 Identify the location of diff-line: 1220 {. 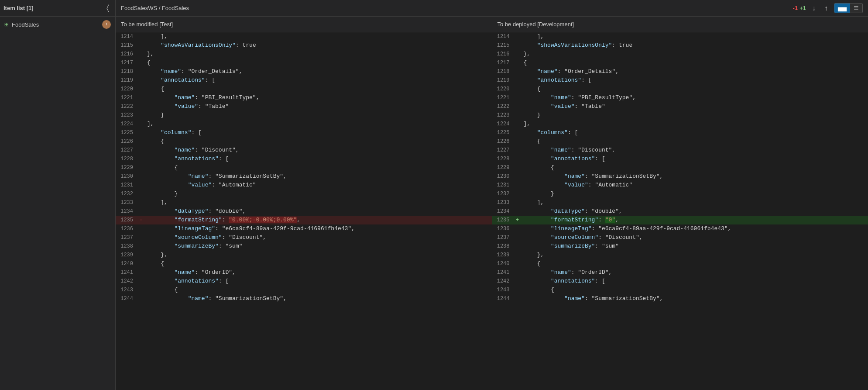
(680, 89).